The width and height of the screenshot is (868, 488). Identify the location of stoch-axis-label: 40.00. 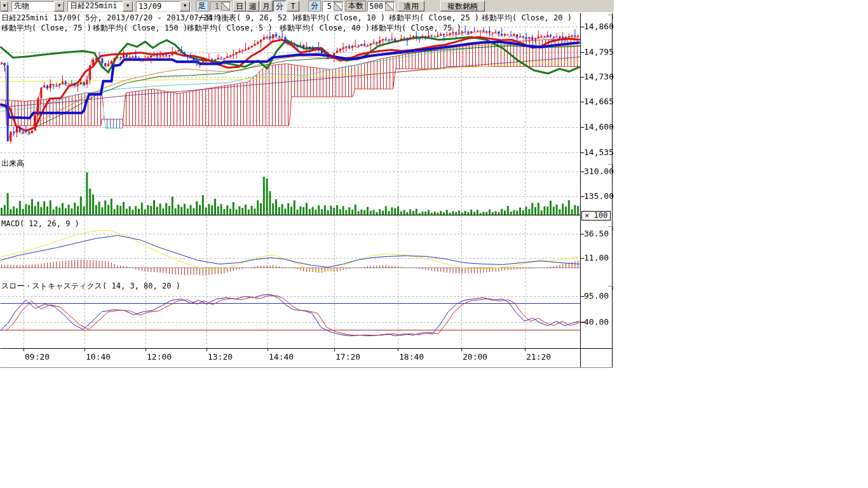
(596, 322).